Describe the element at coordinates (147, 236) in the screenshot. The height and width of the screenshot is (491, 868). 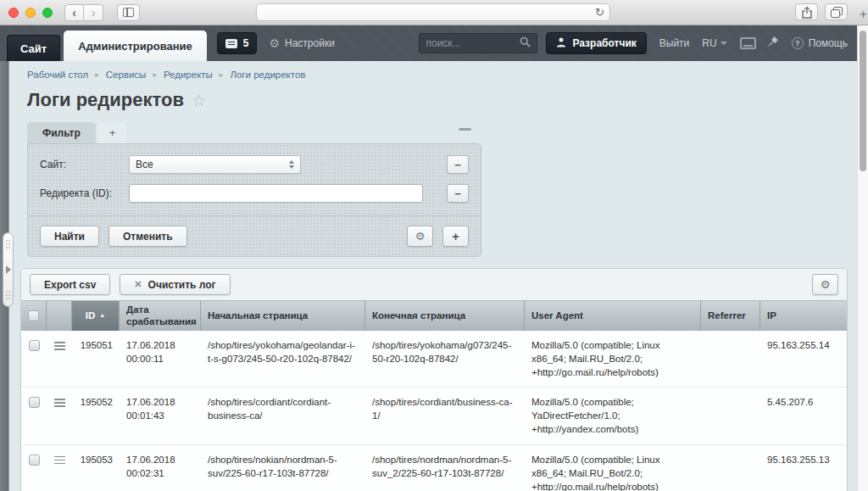
I see `cancel-button: Отменить` at that location.